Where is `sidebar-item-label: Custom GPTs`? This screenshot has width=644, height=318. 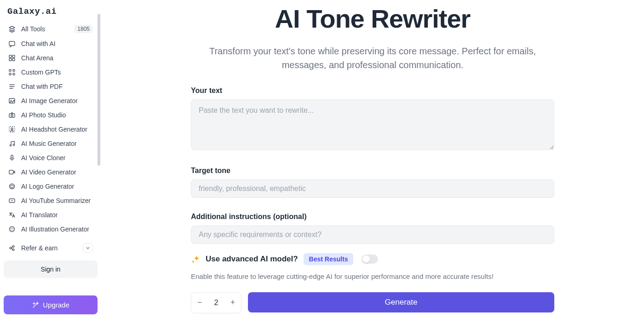
sidebar-item-label: Custom GPTs is located at coordinates (57, 72).